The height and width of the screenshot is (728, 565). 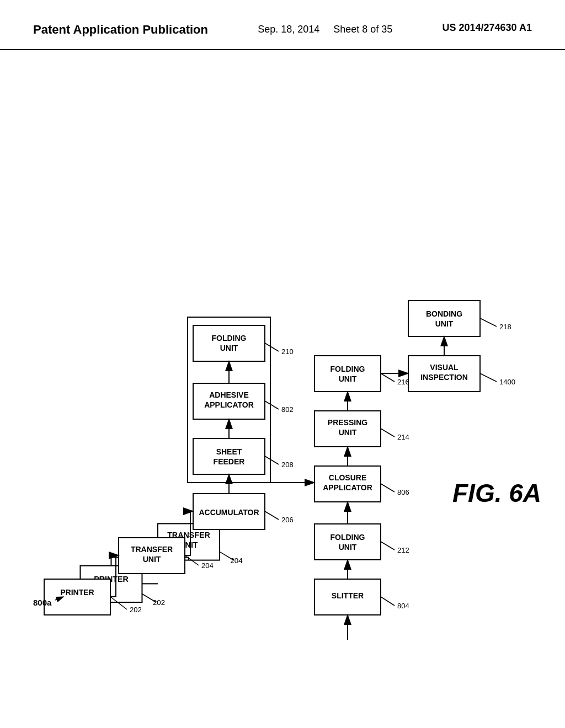 What do you see at coordinates (387, 601) in the screenshot?
I see `ref-804-line` at bounding box center [387, 601].